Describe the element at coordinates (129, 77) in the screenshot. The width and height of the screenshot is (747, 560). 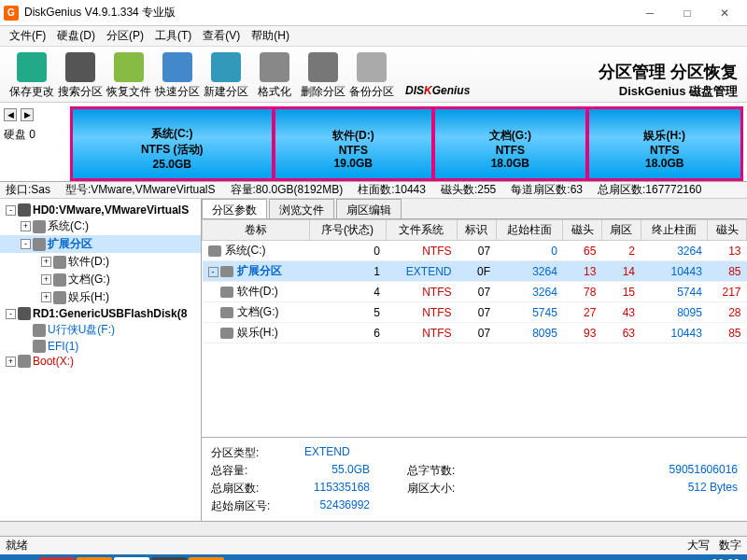
I see `toolbar-button: 恢复文件` at that location.